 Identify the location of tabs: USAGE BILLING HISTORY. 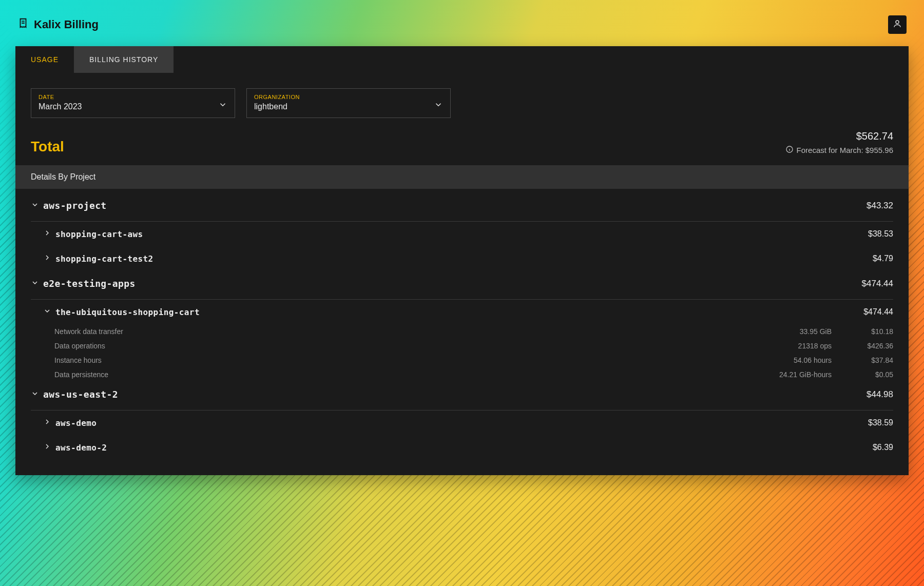
(462, 60).